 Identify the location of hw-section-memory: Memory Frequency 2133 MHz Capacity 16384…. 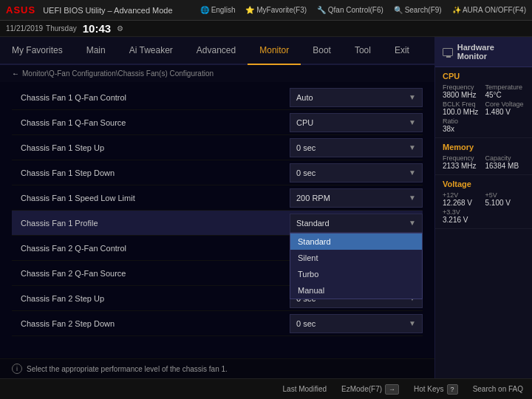
(483, 157).